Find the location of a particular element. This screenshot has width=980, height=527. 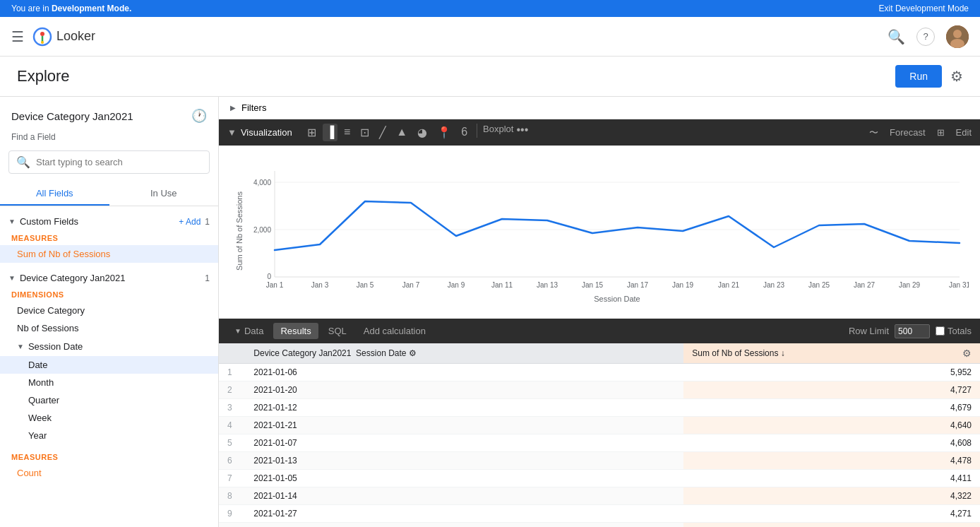

pie-icon: ◕ is located at coordinates (422, 133).